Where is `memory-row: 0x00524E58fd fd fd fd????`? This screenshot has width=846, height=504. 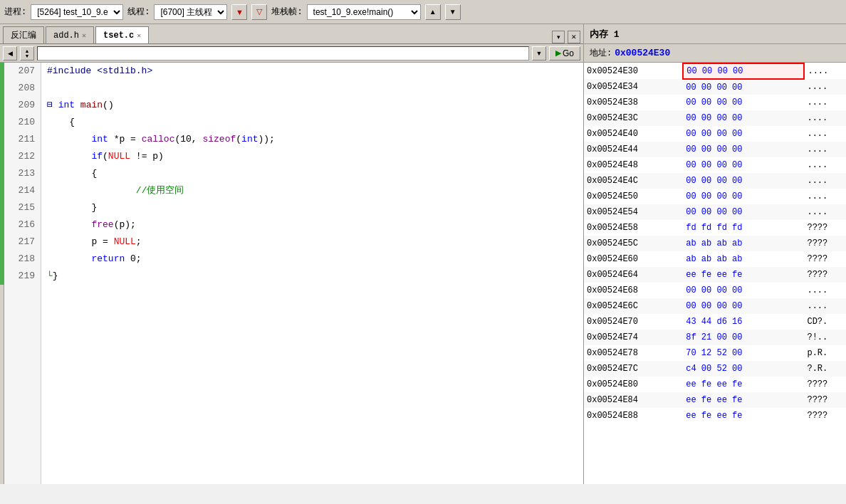 memory-row: 0x00524E58fd fd fd fd???? is located at coordinates (715, 228).